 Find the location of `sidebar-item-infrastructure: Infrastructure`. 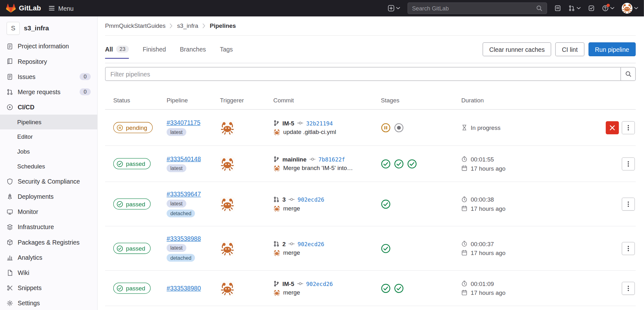

sidebar-item-infrastructure: Infrastructure is located at coordinates (49, 227).